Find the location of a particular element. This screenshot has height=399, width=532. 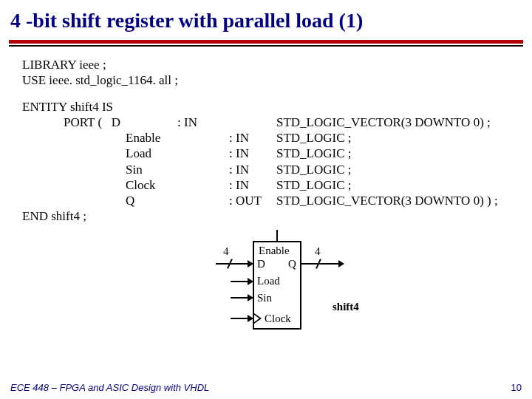

port-dir: : OUT is located at coordinates (253, 201).